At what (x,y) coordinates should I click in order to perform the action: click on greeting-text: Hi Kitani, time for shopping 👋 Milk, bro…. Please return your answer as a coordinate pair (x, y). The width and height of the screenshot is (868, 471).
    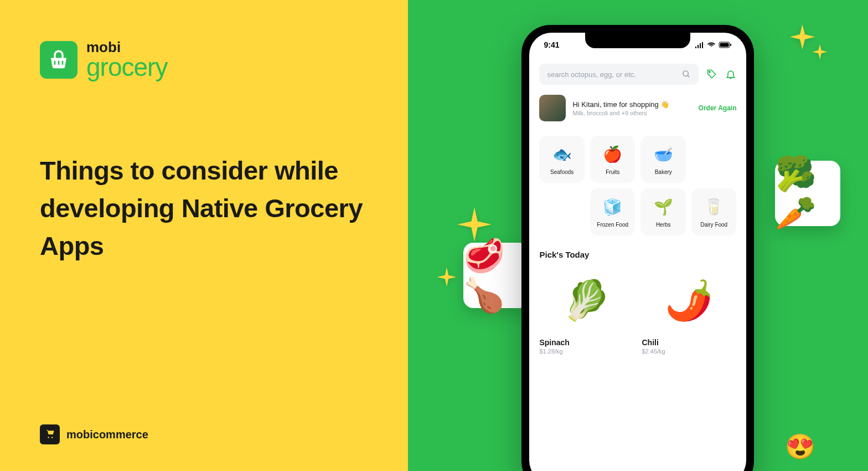
    Looking at the image, I should click on (632, 109).